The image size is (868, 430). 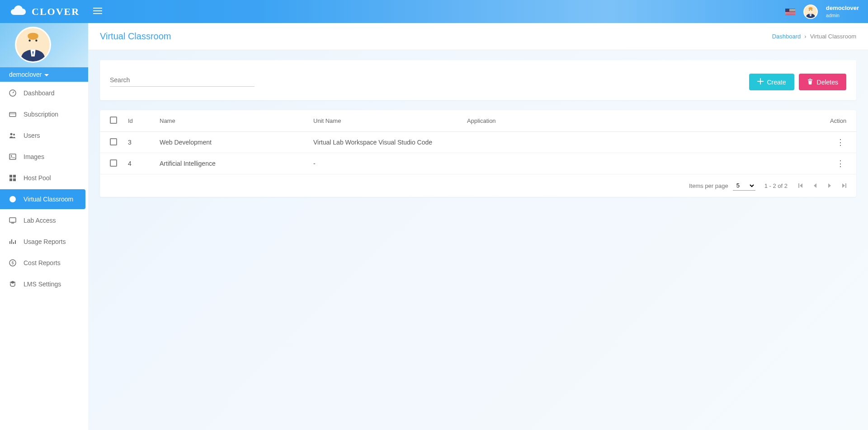 I want to click on brand-name: CLOVER, so click(x=56, y=12).